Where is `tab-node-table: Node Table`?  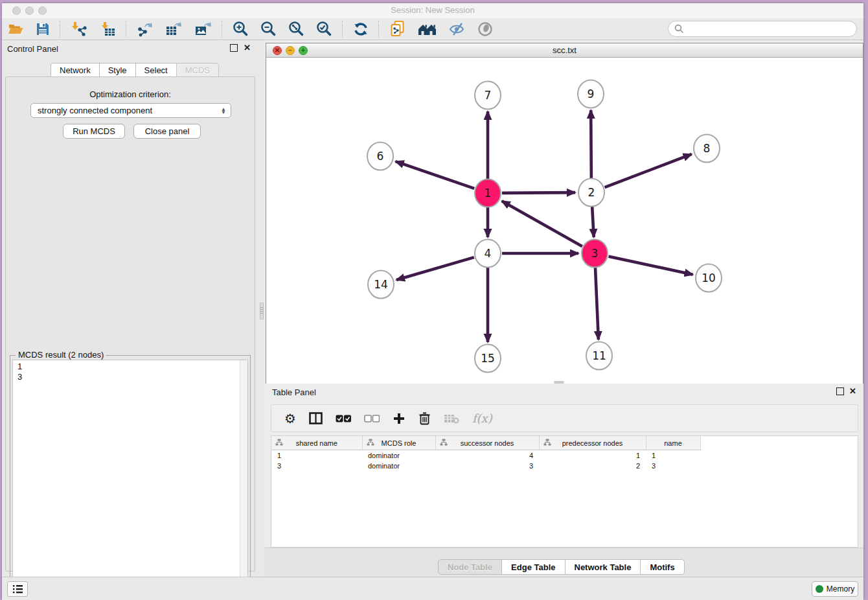
tab-node-table: Node Table is located at coordinates (470, 567).